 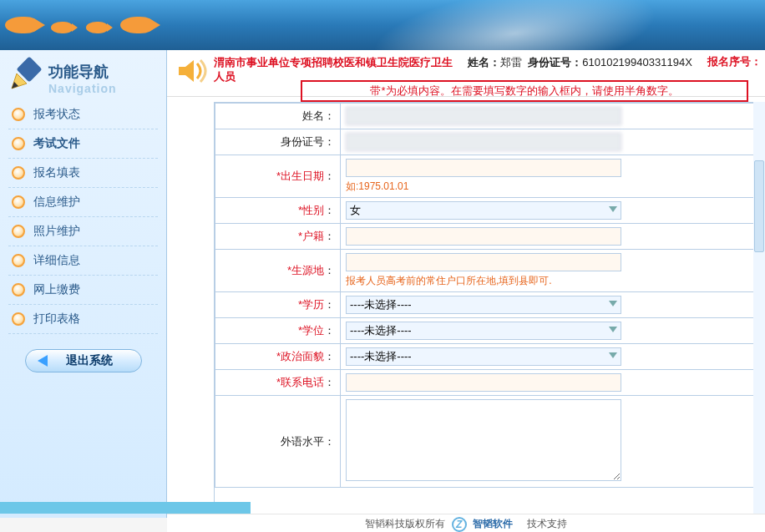 I want to click on degree-select: ----未选择----, so click(x=484, y=331).